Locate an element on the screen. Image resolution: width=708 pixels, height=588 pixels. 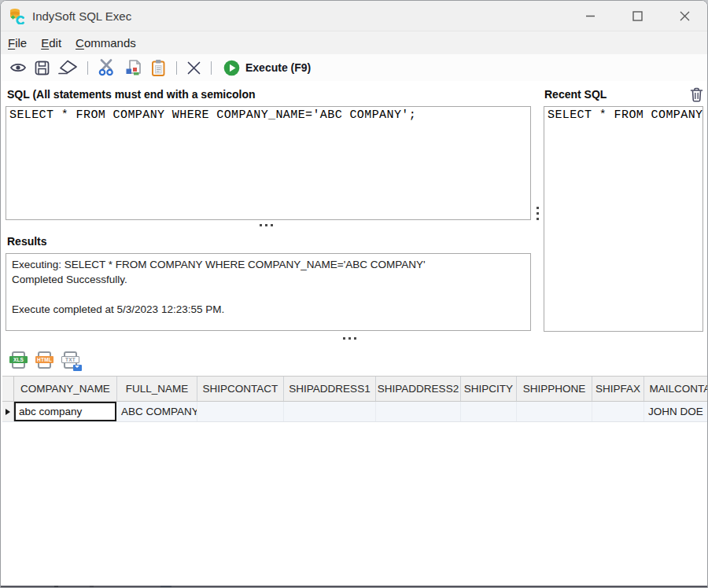
scissors-icon is located at coordinates (107, 68).